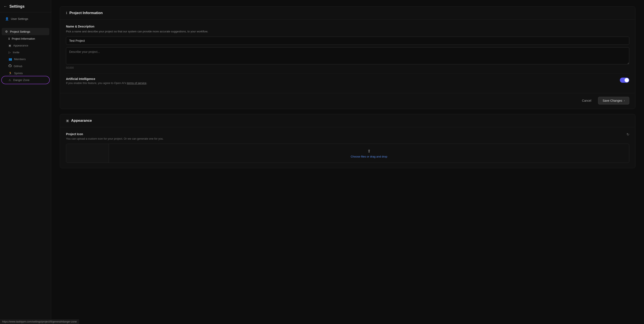 This screenshot has height=324, width=644. I want to click on sidebar-item-project-settings: ⚙ Project Settings, so click(26, 31).